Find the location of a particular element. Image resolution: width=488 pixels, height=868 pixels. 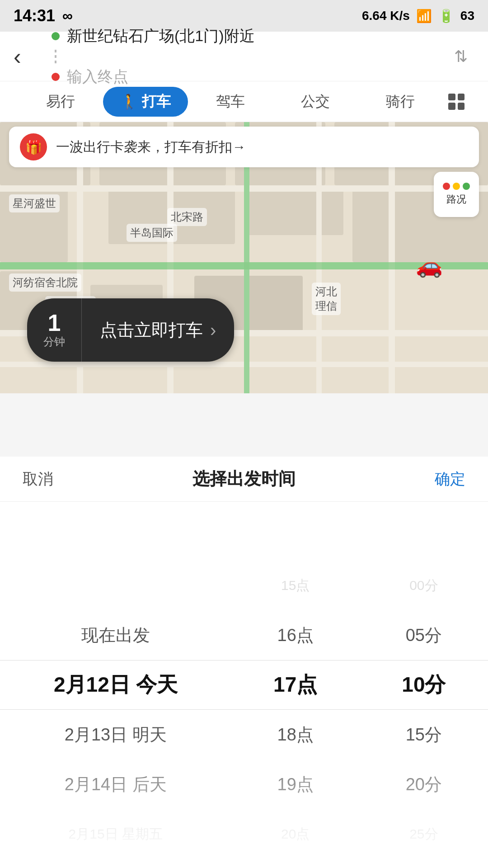

swap-button: ⇅ is located at coordinates (461, 57).